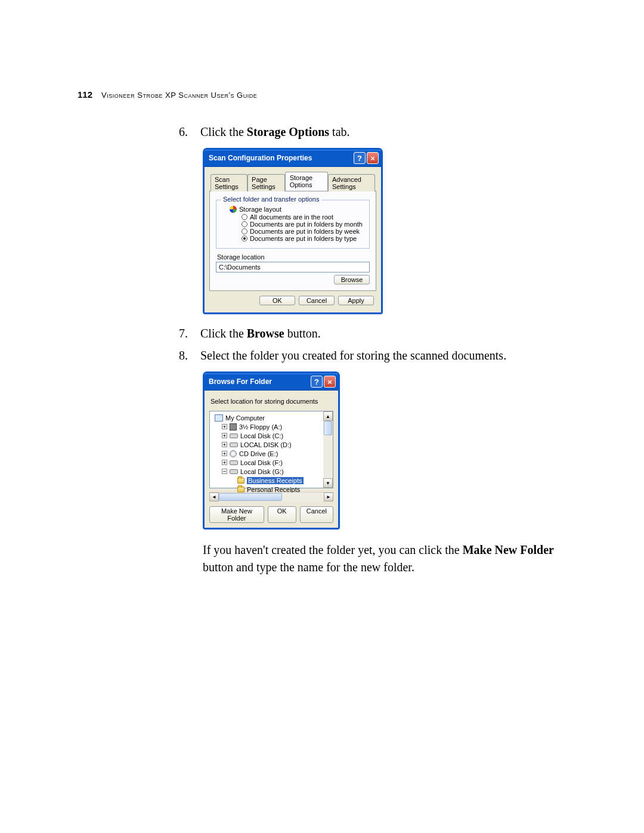 This screenshot has width=644, height=833. What do you see at coordinates (376, 355) in the screenshot?
I see `step-8: 8. Select the folder you created for sto…` at bounding box center [376, 355].